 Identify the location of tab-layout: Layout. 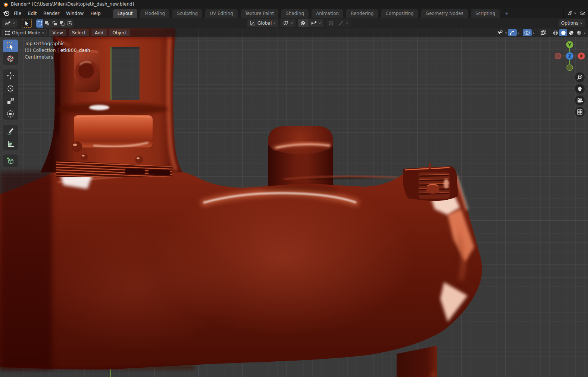
(125, 14).